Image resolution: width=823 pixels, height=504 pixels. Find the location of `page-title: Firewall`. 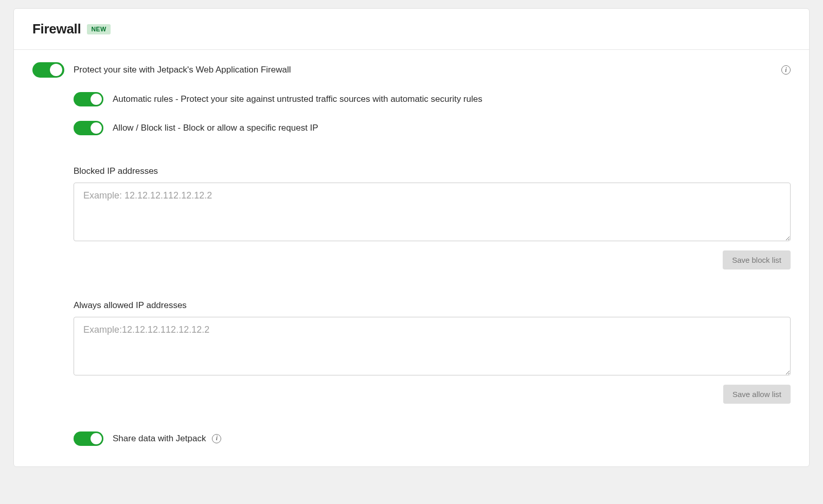

page-title: Firewall is located at coordinates (57, 29).